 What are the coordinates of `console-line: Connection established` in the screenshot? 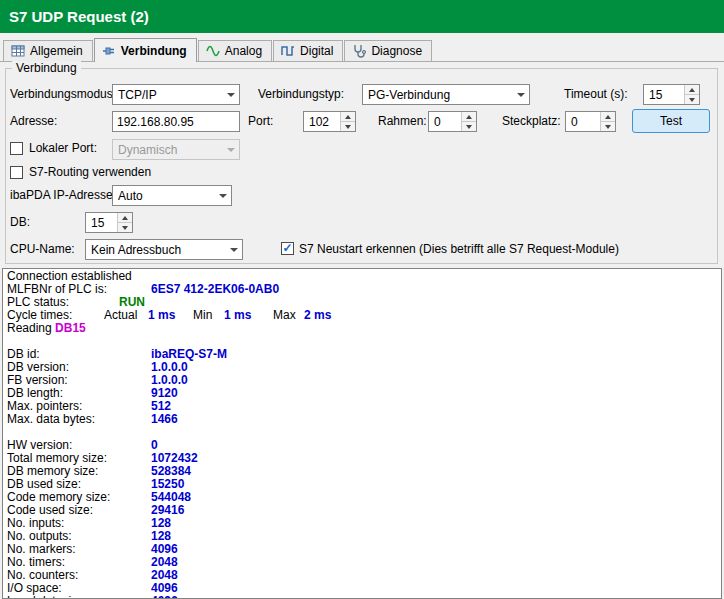 It's located at (364, 276).